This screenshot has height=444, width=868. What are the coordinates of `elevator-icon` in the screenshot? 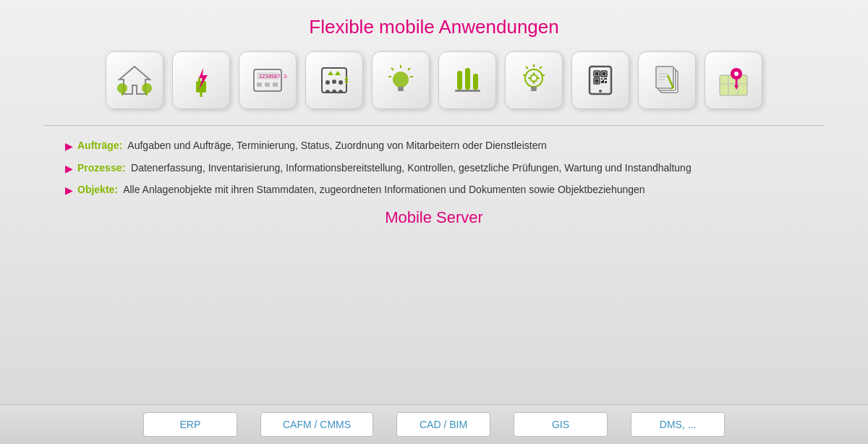 It's located at (334, 80).